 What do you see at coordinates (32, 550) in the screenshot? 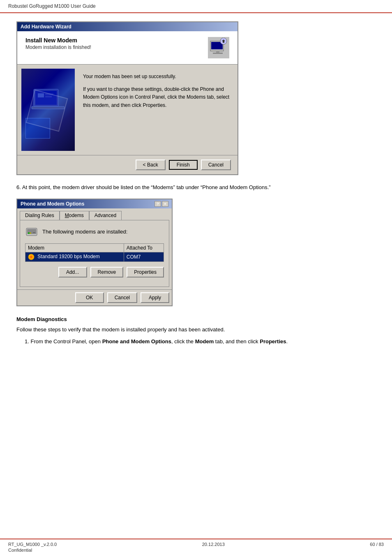
I see `footer-confidential: Confidential` at bounding box center [32, 550].